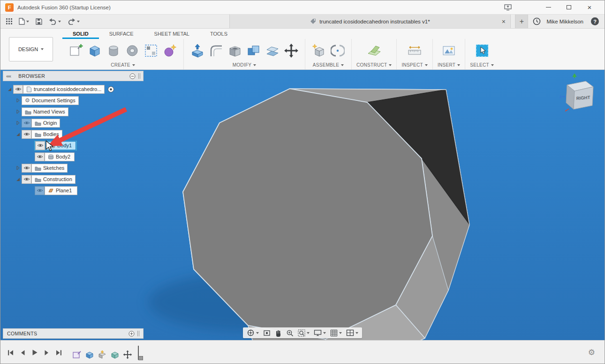 This screenshot has height=364, width=605. What do you see at coordinates (338, 51) in the screenshot?
I see `joint-button` at bounding box center [338, 51].